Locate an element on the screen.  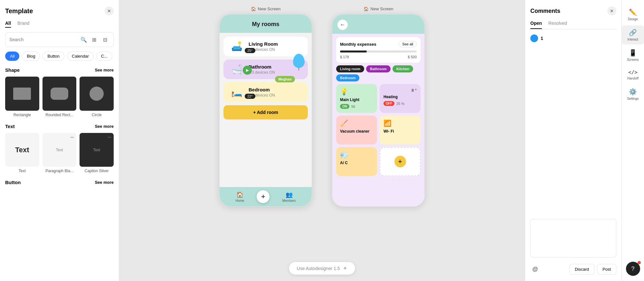
nav-home: 🏠 Home is located at coordinates (240, 197).